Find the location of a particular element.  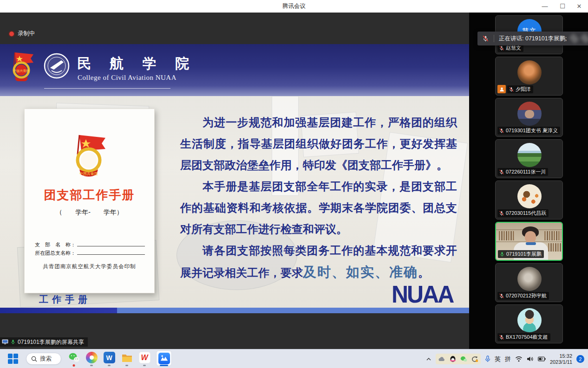

window-titlebar: 腾讯会议 — ☐ ✕ is located at coordinates (294, 6).